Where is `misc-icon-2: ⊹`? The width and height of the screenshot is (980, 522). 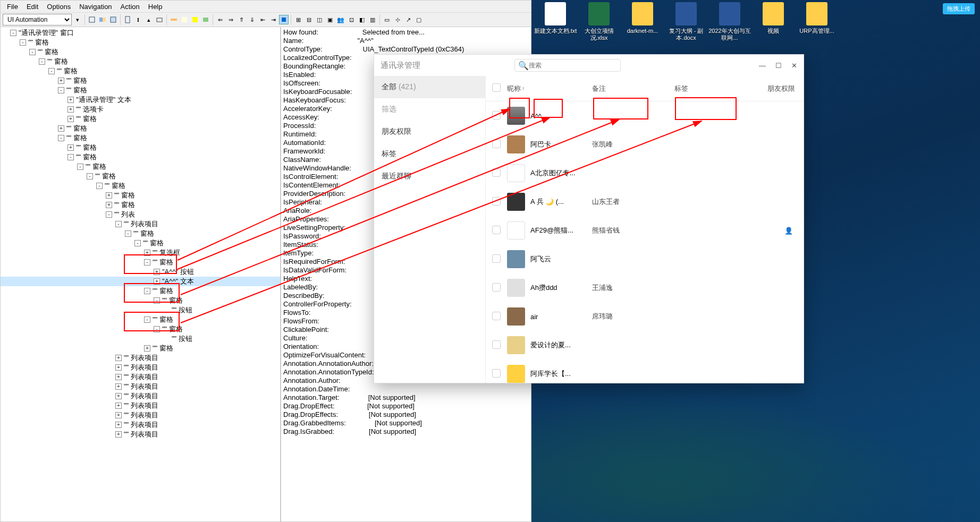 misc-icon-2: ⊹ is located at coordinates (398, 20).